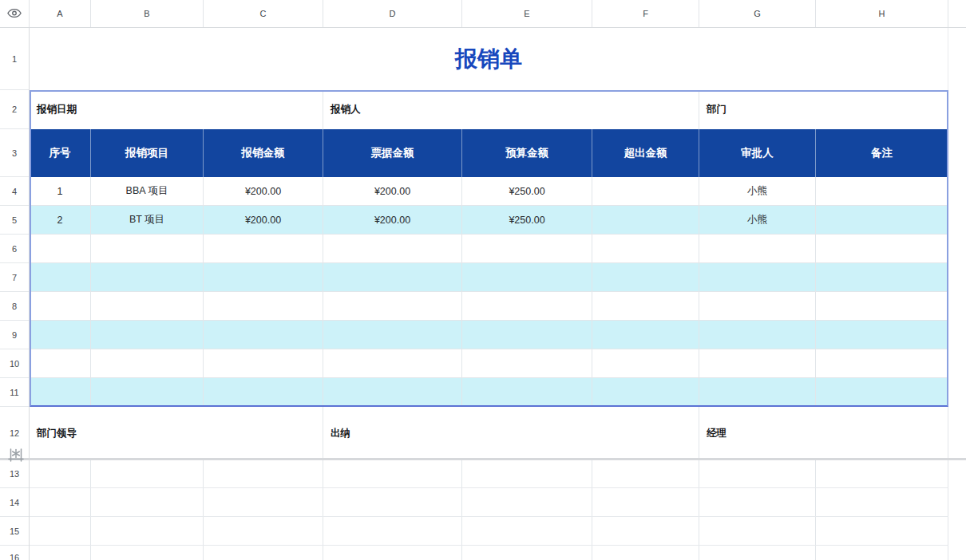  Describe the element at coordinates (489, 59) in the screenshot. I see `title-cell: 报销单` at that location.